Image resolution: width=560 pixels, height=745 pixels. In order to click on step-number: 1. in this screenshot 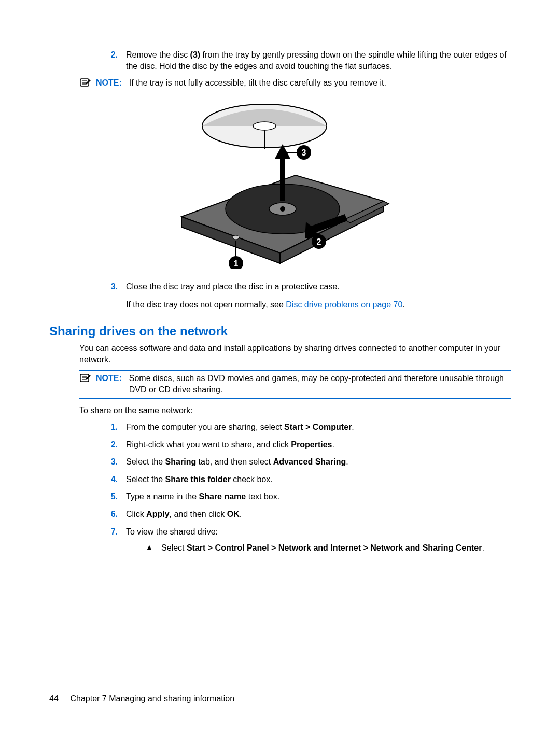, I will do `click(111, 427)`.